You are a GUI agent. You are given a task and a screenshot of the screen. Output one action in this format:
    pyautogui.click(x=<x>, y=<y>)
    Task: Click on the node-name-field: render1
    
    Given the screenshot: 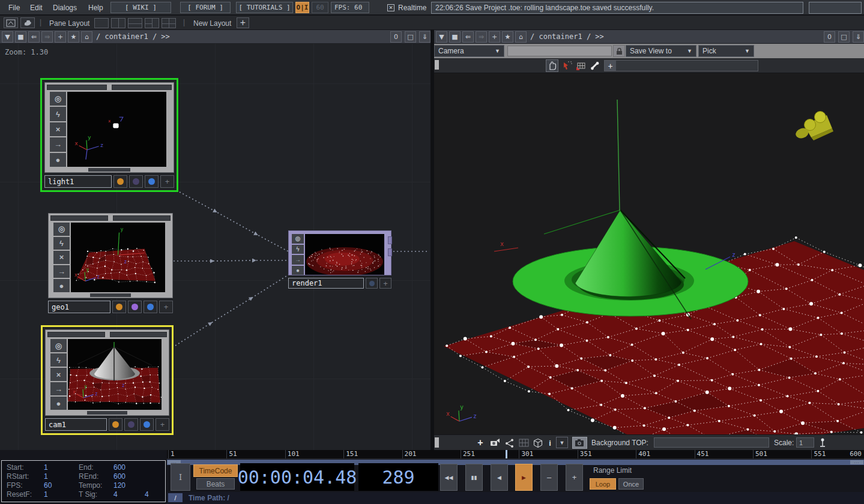 What is the action you would take?
    pyautogui.click(x=326, y=283)
    